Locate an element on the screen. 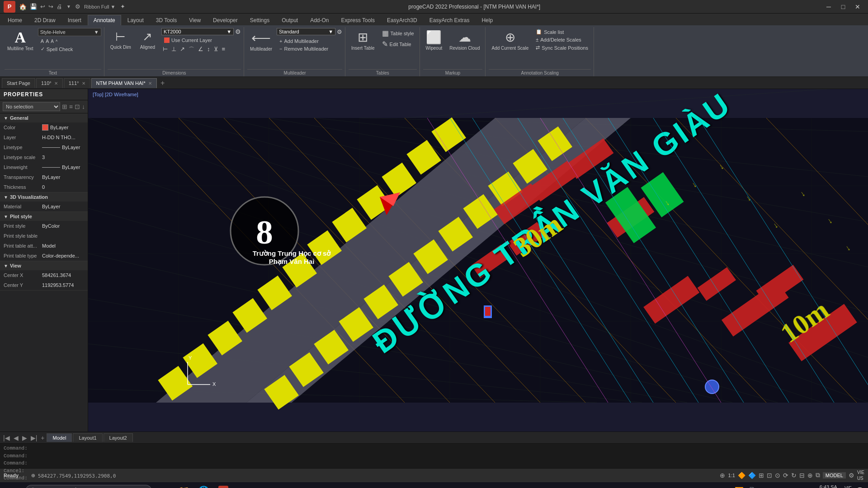 Image resolution: width=868 pixels, height=488 pixels. qat-dropdown: ▼ is located at coordinates (69, 6).